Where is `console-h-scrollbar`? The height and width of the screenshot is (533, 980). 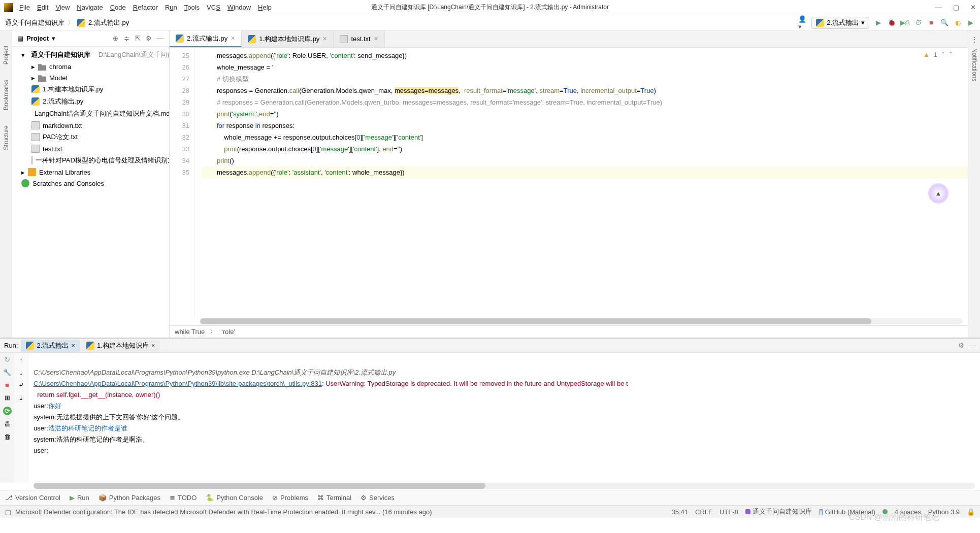
console-h-scrollbar is located at coordinates (259, 486).